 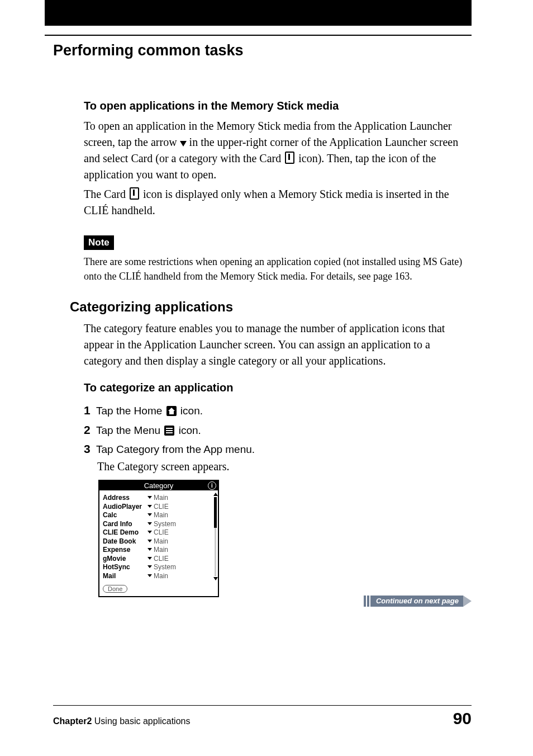 I want to click on text: Tap Category from the App menu., so click(x=175, y=450).